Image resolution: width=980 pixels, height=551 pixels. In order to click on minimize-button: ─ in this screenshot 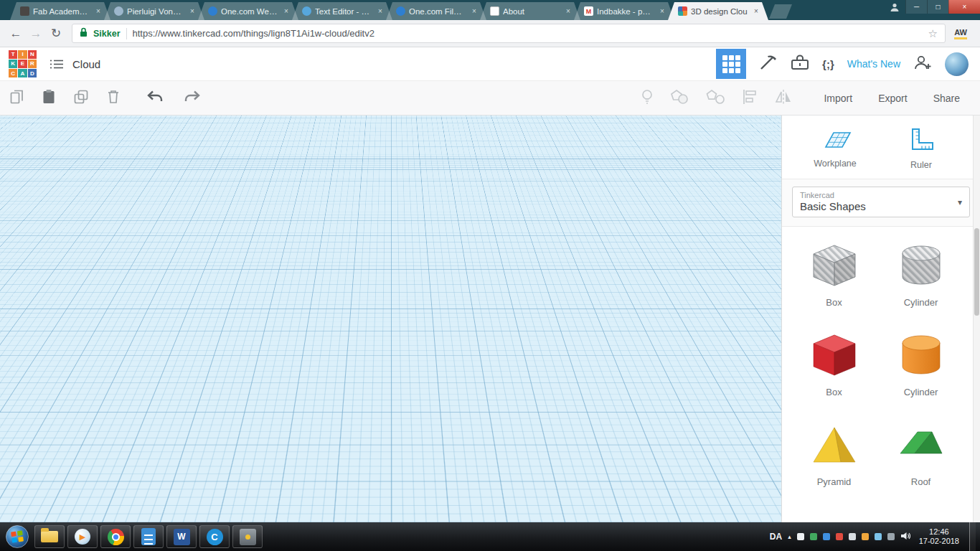, I will do `click(916, 7)`.